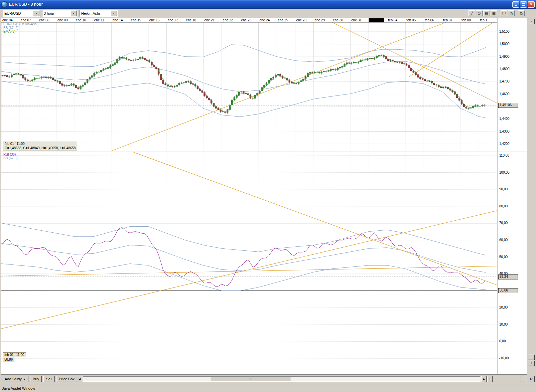 This screenshot has width=536, height=392. Describe the element at coordinates (268, 13) in the screenshot. I see `main-toolbar: EUR/USD ▼ 3 hour ▼ Heikin-Ashi ▼ ╱∅▤▦ⓘ◎⧉` at that location.